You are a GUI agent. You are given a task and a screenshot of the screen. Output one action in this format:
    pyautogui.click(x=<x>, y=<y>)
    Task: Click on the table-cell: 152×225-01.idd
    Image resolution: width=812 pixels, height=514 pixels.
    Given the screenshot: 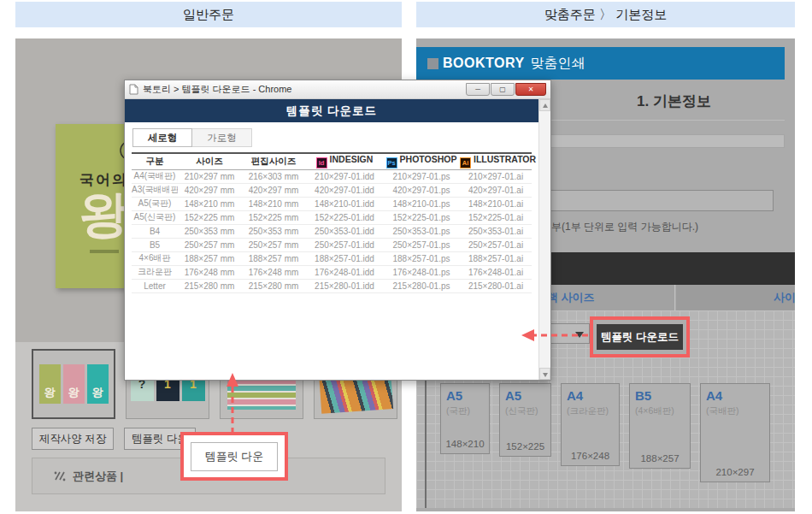 What is the action you would take?
    pyautogui.click(x=344, y=217)
    